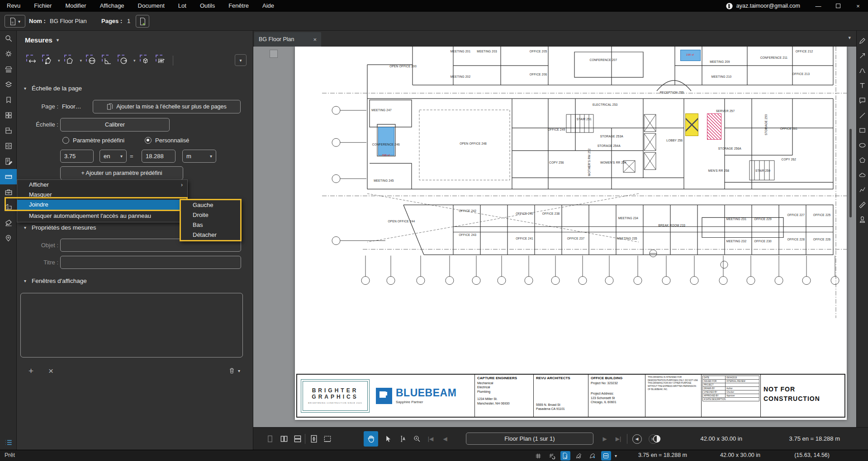 Image resolution: width=868 pixels, height=461 pixels. I want to click on single-page-view-icon, so click(270, 439).